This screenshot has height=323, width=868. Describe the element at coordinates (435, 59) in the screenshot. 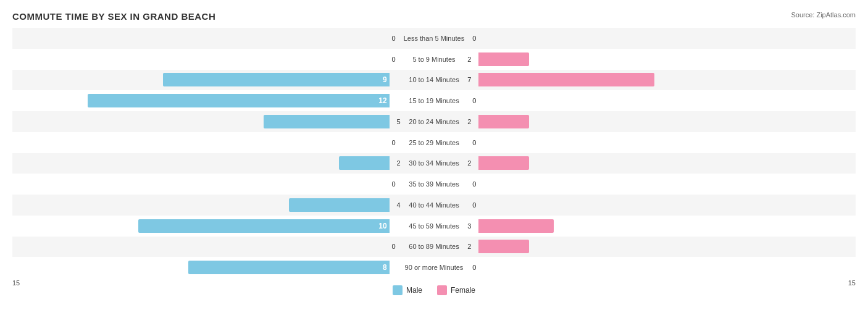

I see `row-label: 5 to 9 Minutes` at that location.